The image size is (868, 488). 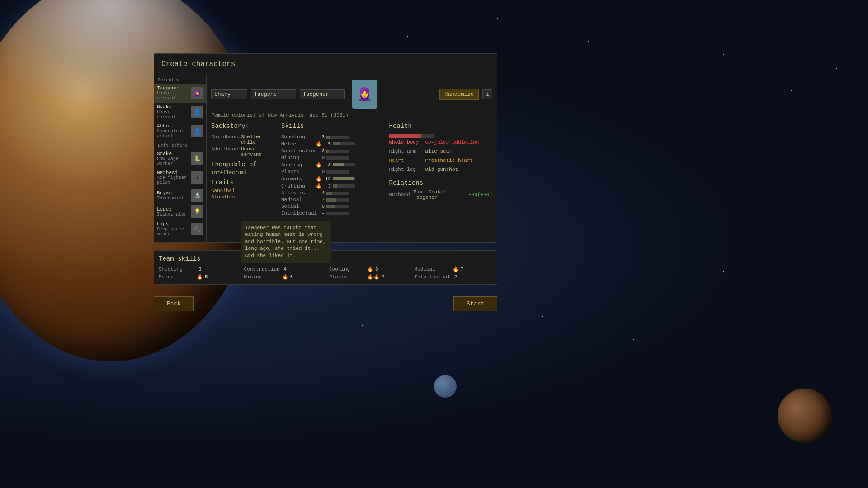 I want to click on skill-shooting: Shooting 3, so click(x=333, y=137).